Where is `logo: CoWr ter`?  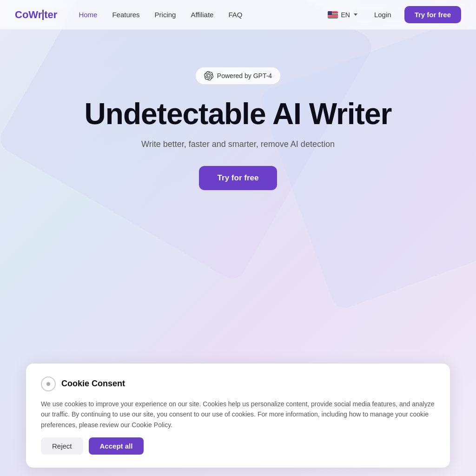 logo: CoWr ter is located at coordinates (36, 15).